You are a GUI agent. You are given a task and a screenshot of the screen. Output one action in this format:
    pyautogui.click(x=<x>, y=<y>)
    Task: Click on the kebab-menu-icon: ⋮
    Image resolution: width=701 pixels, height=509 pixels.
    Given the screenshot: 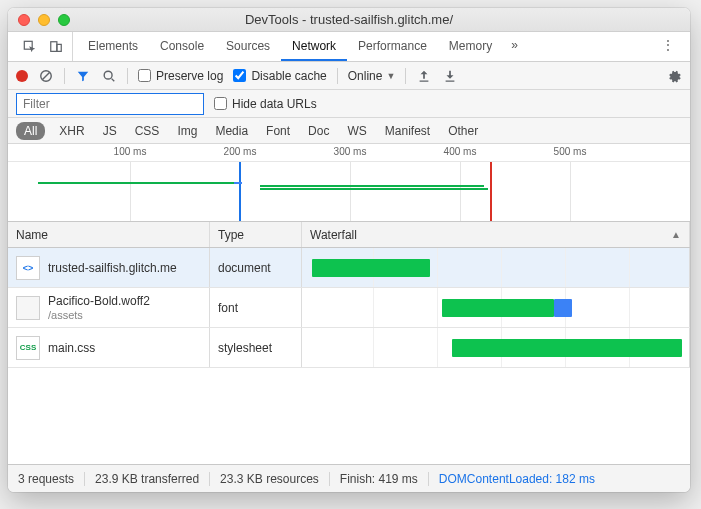 What is the action you would take?
    pyautogui.click(x=668, y=46)
    